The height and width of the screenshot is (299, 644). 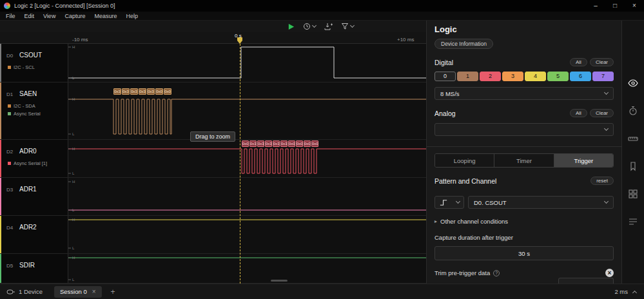 What do you see at coordinates (329, 26) in the screenshot?
I see `export-data-button` at bounding box center [329, 26].